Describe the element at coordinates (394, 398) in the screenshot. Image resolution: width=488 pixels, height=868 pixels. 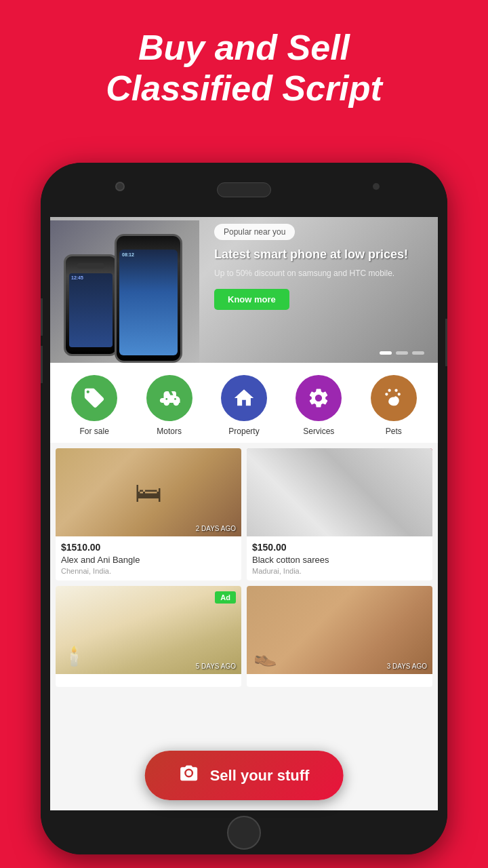
I see `pets-icon` at that location.